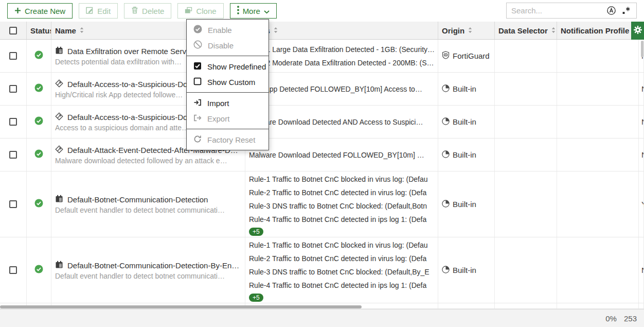 The image size is (644, 327). What do you see at coordinates (150, 276) in the screenshot?
I see `handler-description: Default event handler to detect botnet c…` at bounding box center [150, 276].